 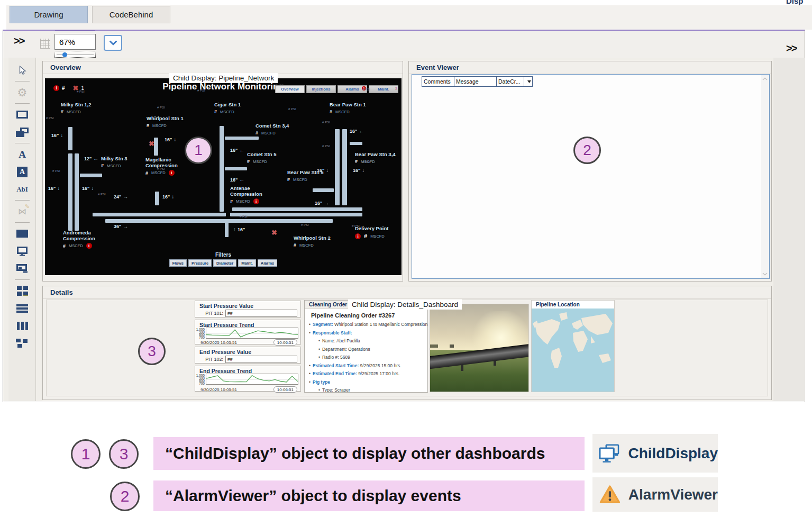 What do you see at coordinates (261, 359) in the screenshot?
I see `pit102-input` at bounding box center [261, 359].